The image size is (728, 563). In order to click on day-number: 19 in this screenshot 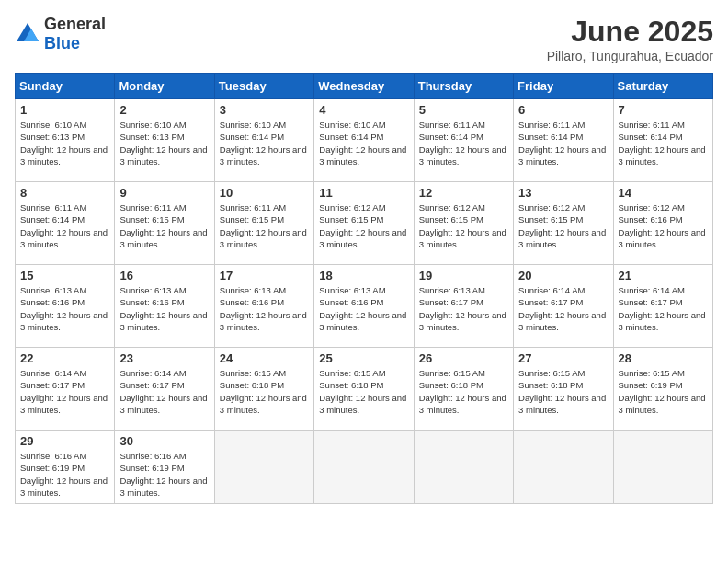, I will do `click(463, 276)`.